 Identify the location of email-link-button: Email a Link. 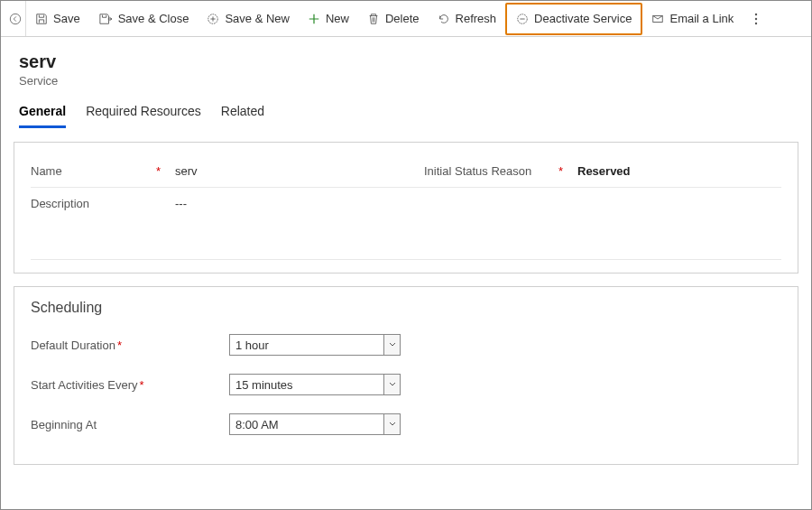
(693, 18).